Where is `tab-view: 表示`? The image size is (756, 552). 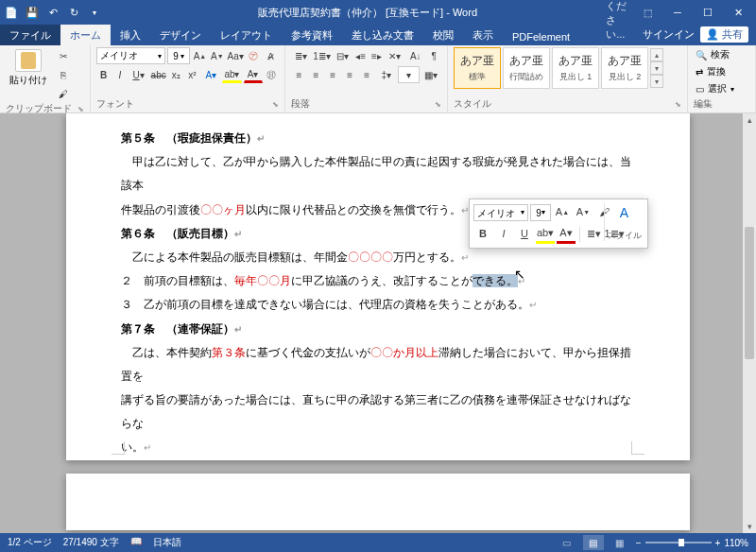 tab-view: 表示 is located at coordinates (483, 35).